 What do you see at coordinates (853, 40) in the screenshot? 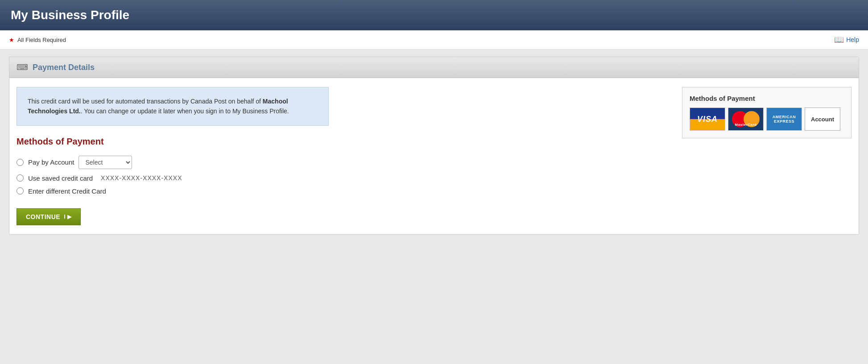
I see `help-label: Help` at bounding box center [853, 40].